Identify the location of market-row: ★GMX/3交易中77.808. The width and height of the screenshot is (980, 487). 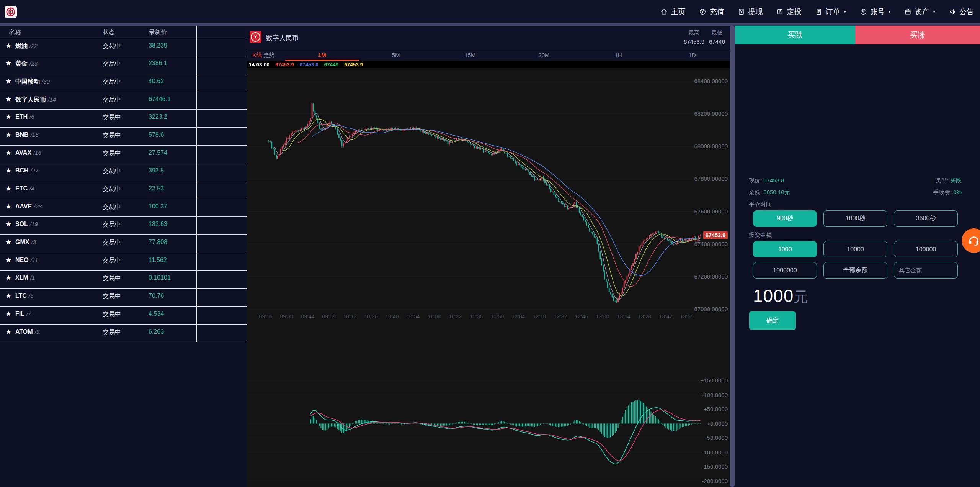
(123, 244).